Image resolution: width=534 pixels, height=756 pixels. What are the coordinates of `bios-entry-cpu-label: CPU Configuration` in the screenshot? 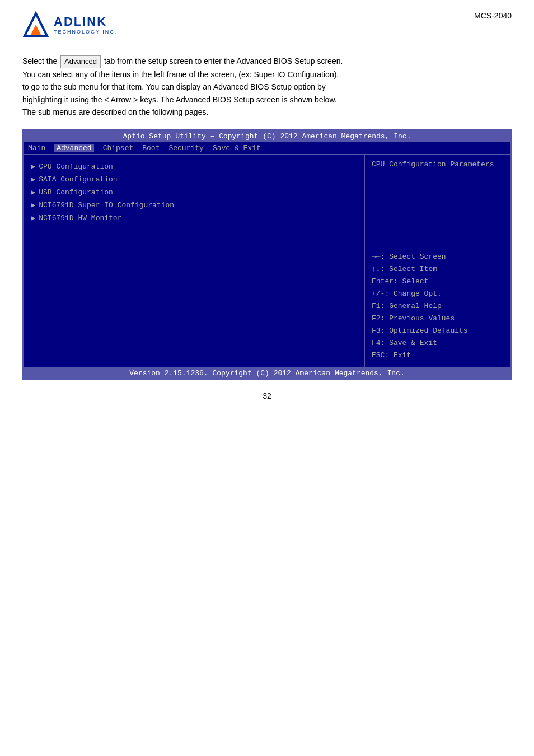 It's located at (76, 167).